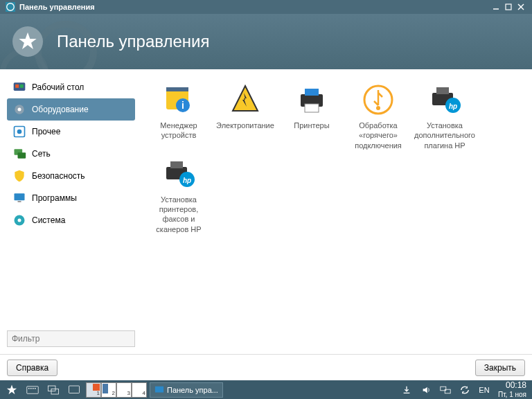 The width and height of the screenshot is (532, 399). I want to click on close-panel-button: Закрыть, so click(500, 368).